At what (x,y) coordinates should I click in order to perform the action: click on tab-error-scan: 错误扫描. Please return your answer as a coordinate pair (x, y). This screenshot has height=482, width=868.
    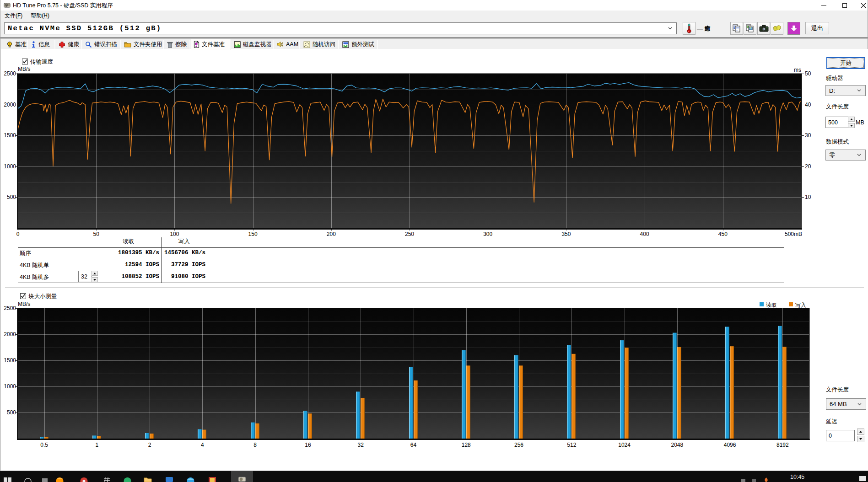
    Looking at the image, I should click on (102, 44).